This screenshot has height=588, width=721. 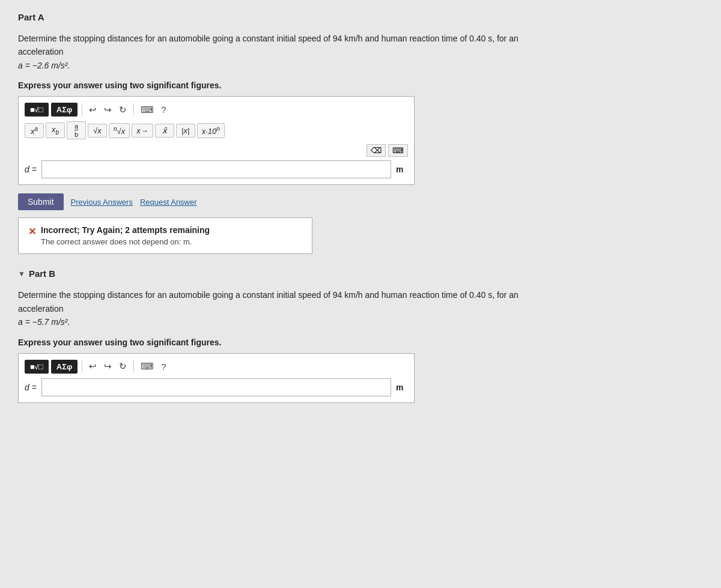 What do you see at coordinates (37, 366) in the screenshot?
I see `part-b-sqrt-block-btn: ■√□` at bounding box center [37, 366].